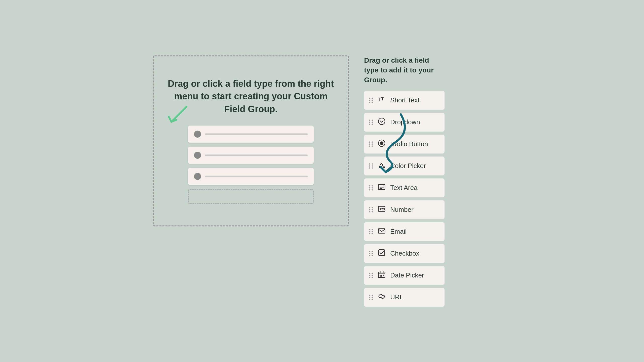  I want to click on svg-text: 123, so click(382, 209).